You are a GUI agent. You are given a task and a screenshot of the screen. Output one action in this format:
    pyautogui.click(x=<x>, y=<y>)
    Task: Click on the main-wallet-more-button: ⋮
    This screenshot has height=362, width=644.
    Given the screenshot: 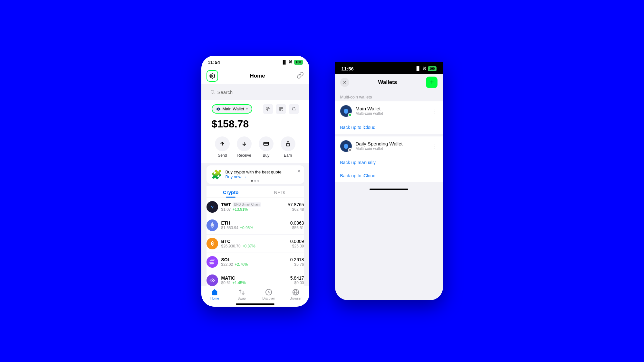 What is the action you would take?
    pyautogui.click(x=435, y=111)
    